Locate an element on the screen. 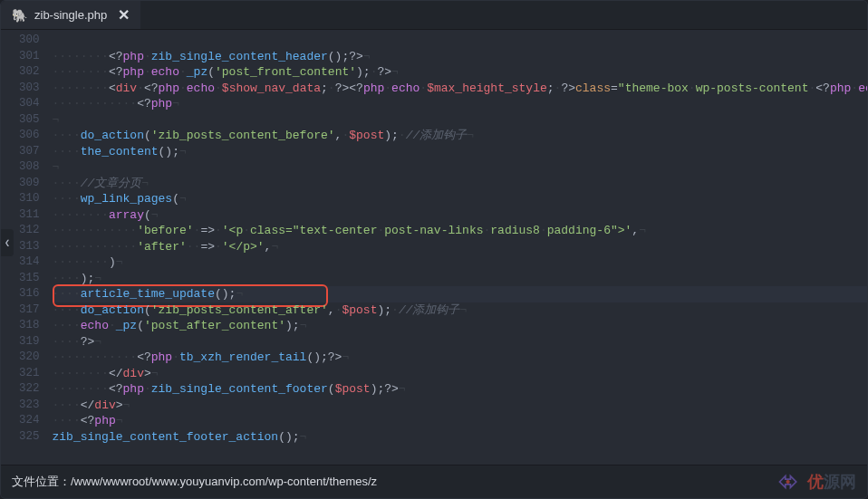  panel-expand-handle: ❮ is located at coordinates (7, 243).